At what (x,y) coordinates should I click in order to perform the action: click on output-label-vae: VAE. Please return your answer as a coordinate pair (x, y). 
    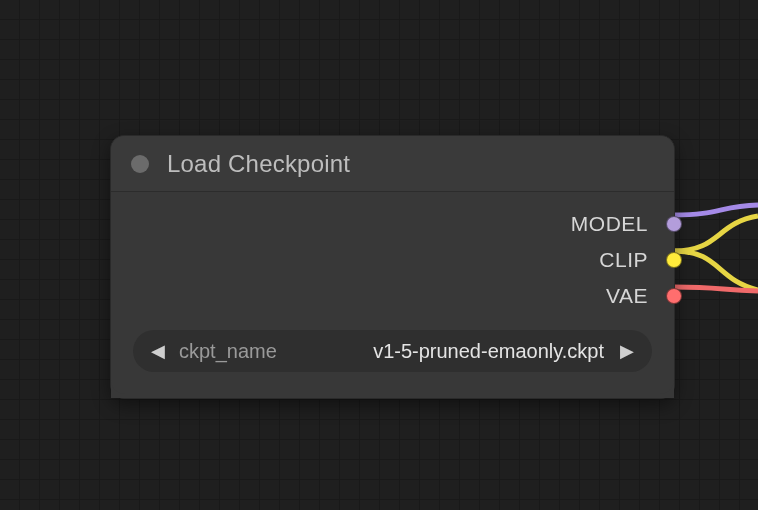
    Looking at the image, I should click on (627, 296).